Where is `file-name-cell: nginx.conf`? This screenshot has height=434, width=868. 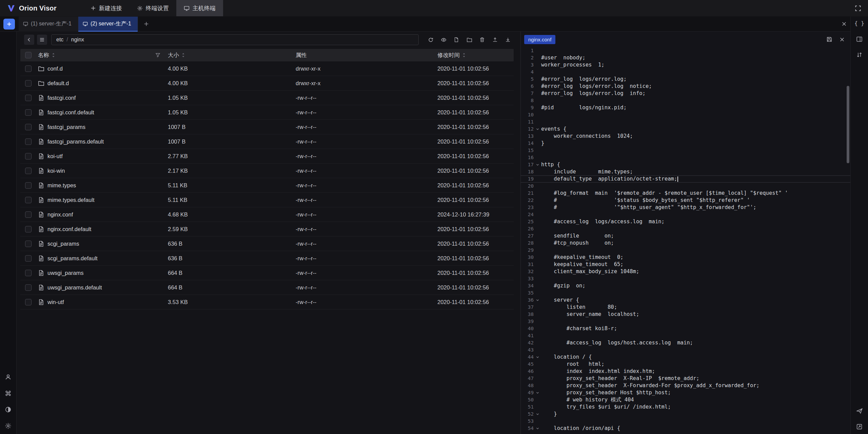
file-name-cell: nginx.conf is located at coordinates (103, 214).